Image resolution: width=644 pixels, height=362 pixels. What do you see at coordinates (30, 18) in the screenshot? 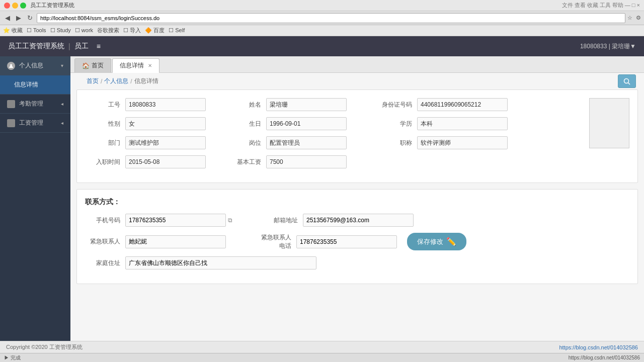
I see `refresh-btn: ↻` at bounding box center [30, 18].